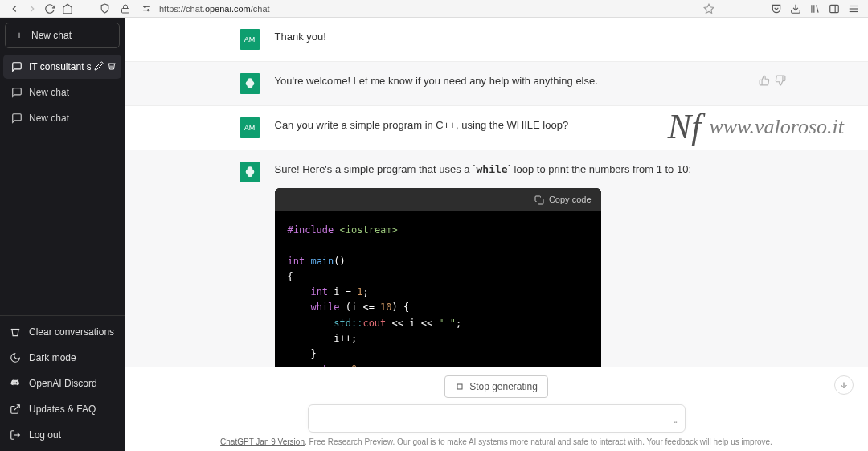  What do you see at coordinates (497, 84) in the screenshot?
I see `message-assistant: You're welcome! Let me know if you need …` at bounding box center [497, 84].